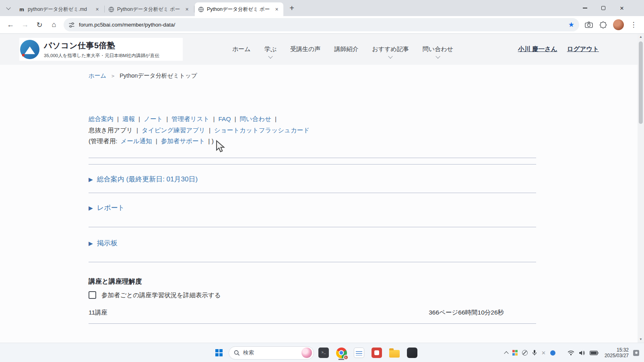  I want to click on minimize-button, so click(585, 8).